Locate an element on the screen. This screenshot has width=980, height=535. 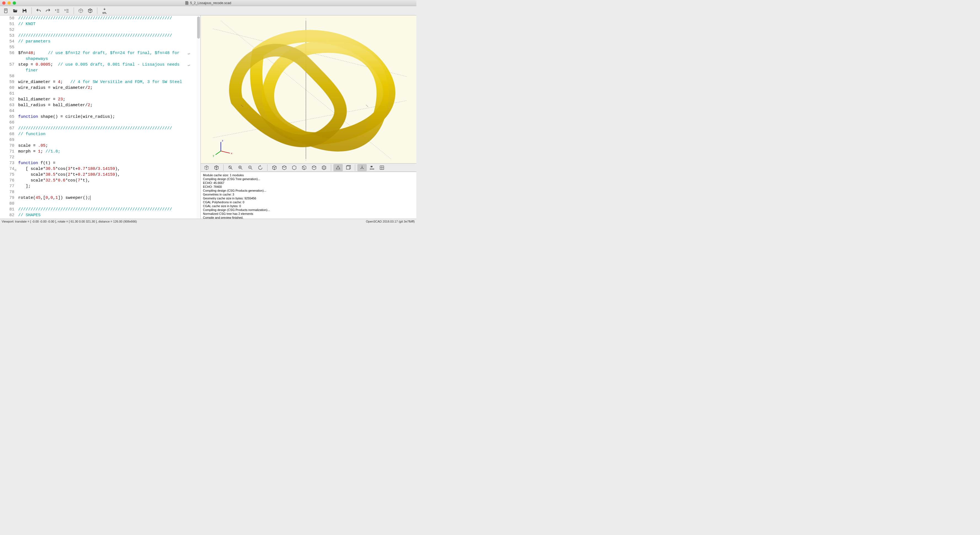
line-number: 66 is located at coordinates (7, 123).